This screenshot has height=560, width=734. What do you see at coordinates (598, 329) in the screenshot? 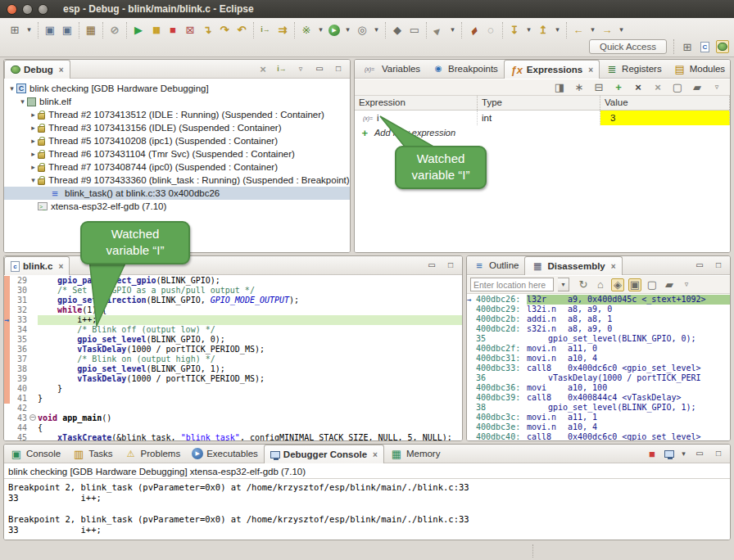
I see `disassembly-line: 400dbc2d:s32i.na8, a9, 0` at bounding box center [598, 329].